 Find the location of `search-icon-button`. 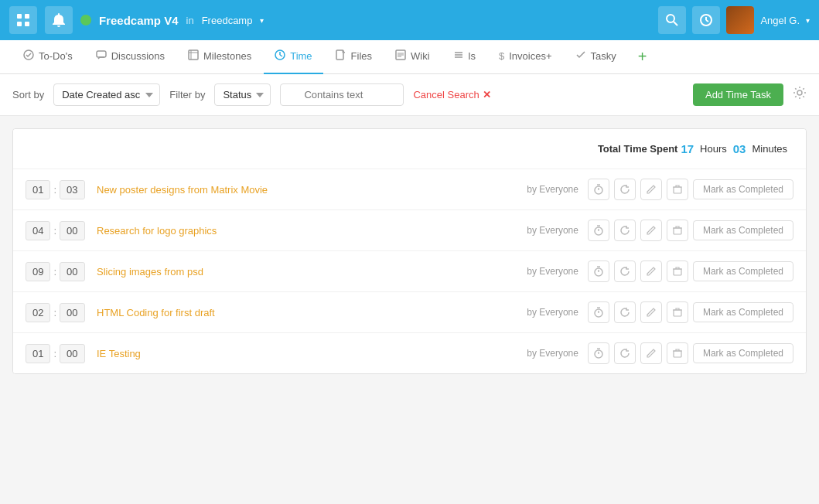

search-icon-button is located at coordinates (672, 20).